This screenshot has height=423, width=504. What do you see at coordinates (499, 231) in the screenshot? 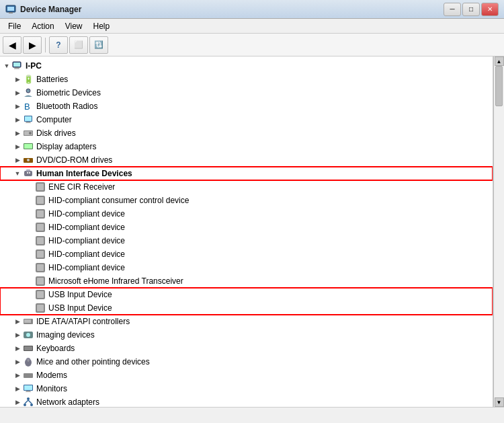
I see `scrollbar: ▲ ▼` at bounding box center [499, 231].